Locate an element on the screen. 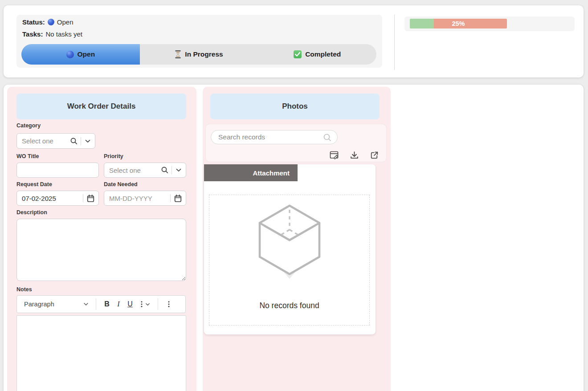 The width and height of the screenshot is (588, 391). category-placeholder: Select one is located at coordinates (44, 141).